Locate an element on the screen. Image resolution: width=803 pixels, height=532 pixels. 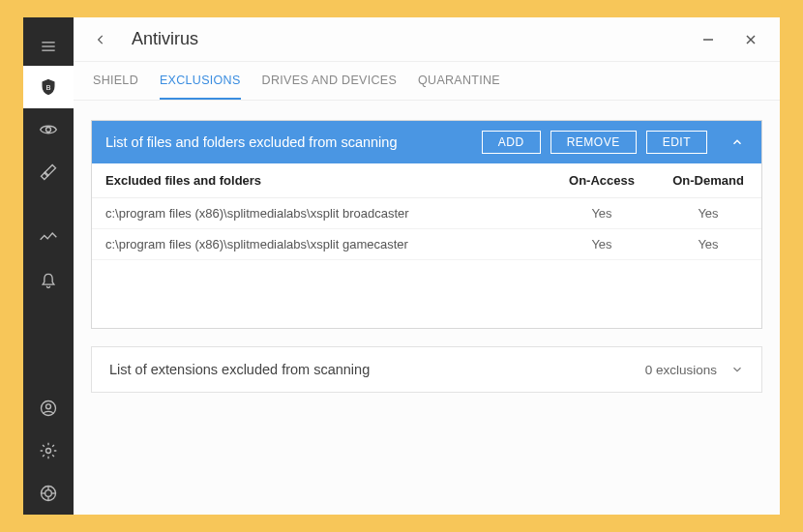
tab-quarantine: QUARANTINE is located at coordinates (459, 81).